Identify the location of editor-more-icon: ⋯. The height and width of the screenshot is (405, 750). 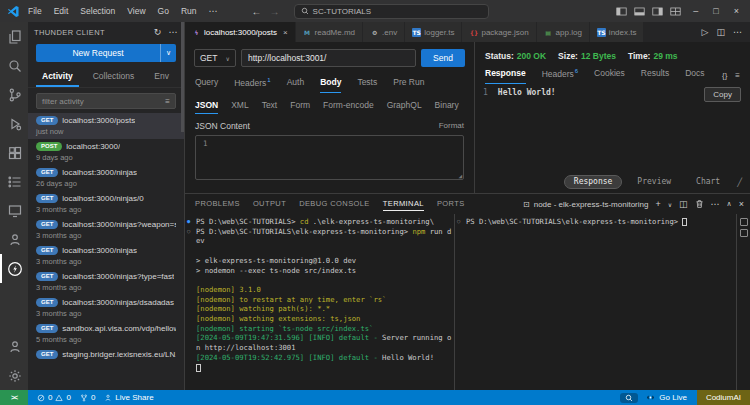
(738, 32).